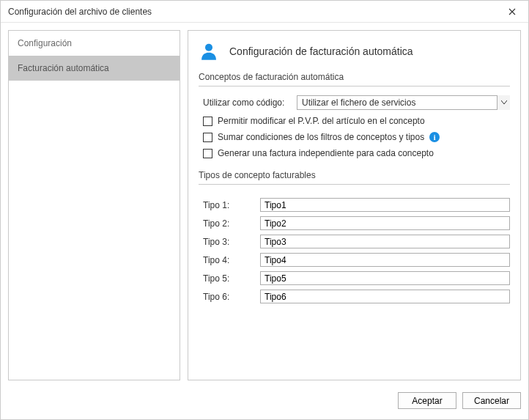 This screenshot has width=529, height=420. What do you see at coordinates (229, 205) in the screenshot?
I see `type-1-label: Tipo 1:` at bounding box center [229, 205].